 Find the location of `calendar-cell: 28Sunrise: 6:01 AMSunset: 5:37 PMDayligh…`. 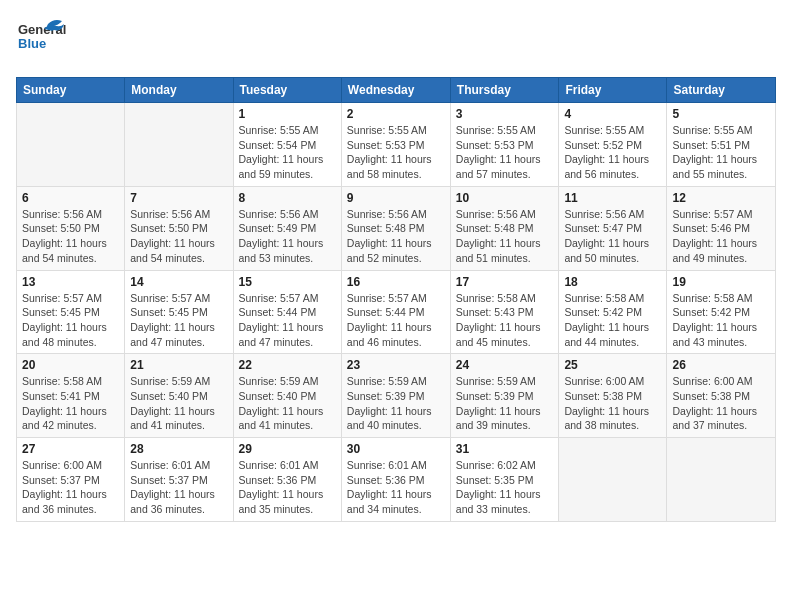

calendar-cell: 28Sunrise: 6:01 AMSunset: 5:37 PMDayligh… is located at coordinates (179, 480).